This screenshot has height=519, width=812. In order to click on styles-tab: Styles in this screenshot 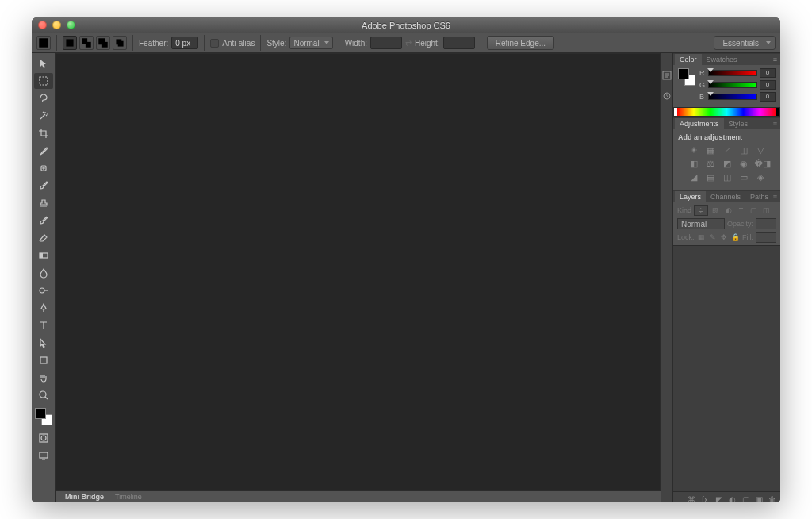, I will do `click(739, 124)`.